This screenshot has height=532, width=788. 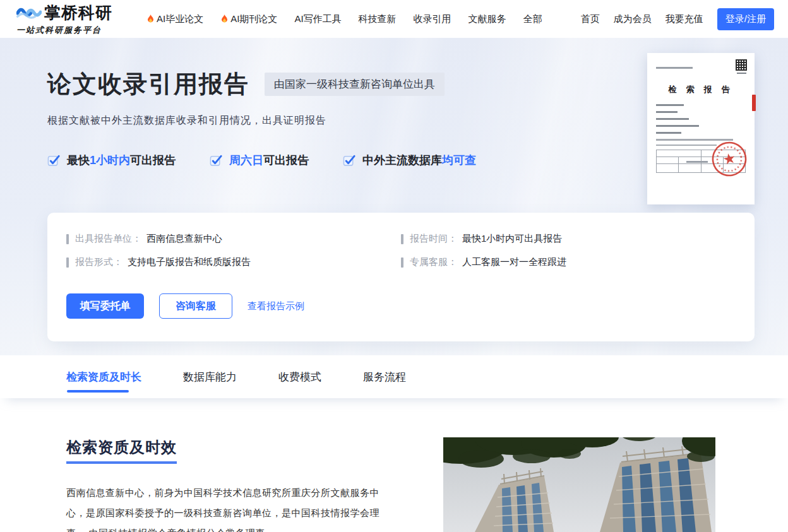 What do you see at coordinates (64, 19) in the screenshot?
I see `brand-logo: 掌桥科研 一站式科研服务平台` at bounding box center [64, 19].